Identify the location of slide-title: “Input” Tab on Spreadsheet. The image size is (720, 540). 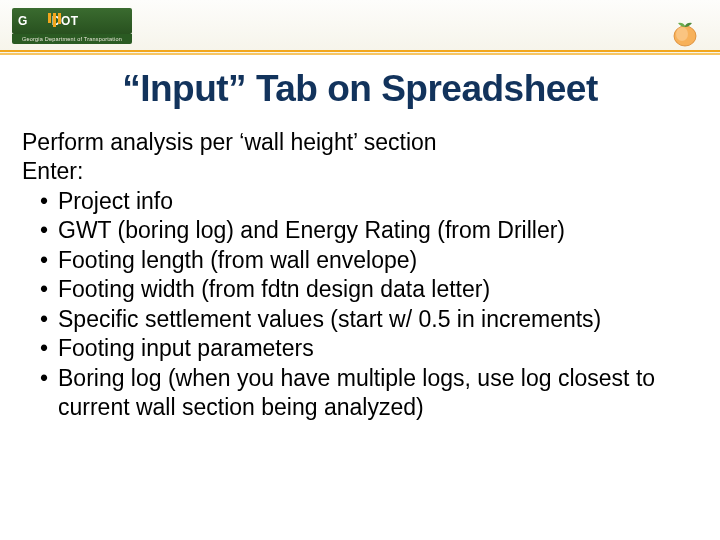
(360, 89).